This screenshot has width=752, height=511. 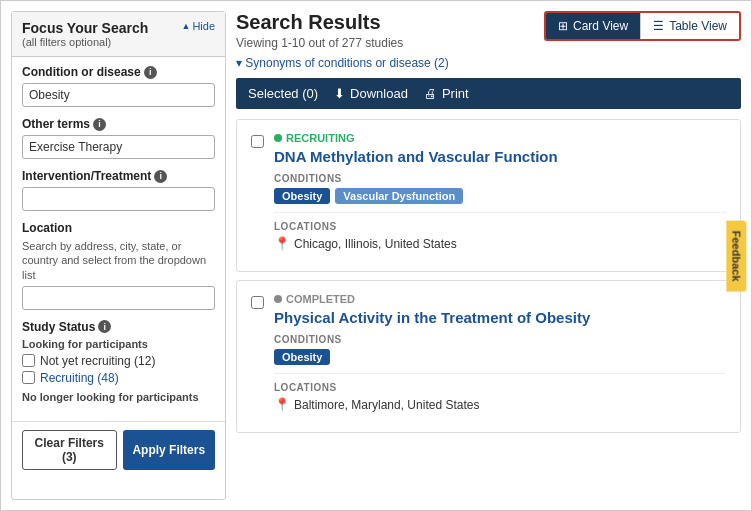 What do you see at coordinates (118, 260) in the screenshot?
I see `location-desc: Search by address, city, state, or count…` at bounding box center [118, 260].